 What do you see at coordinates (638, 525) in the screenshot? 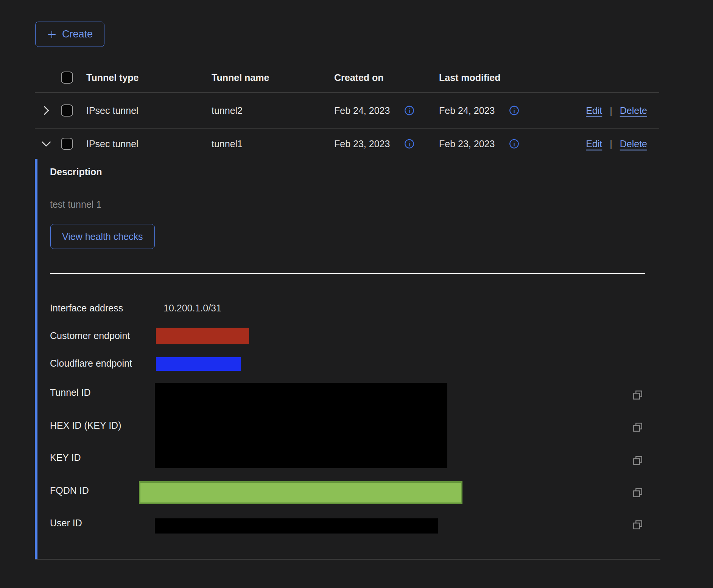
I see `copy-user-id-button` at bounding box center [638, 525].